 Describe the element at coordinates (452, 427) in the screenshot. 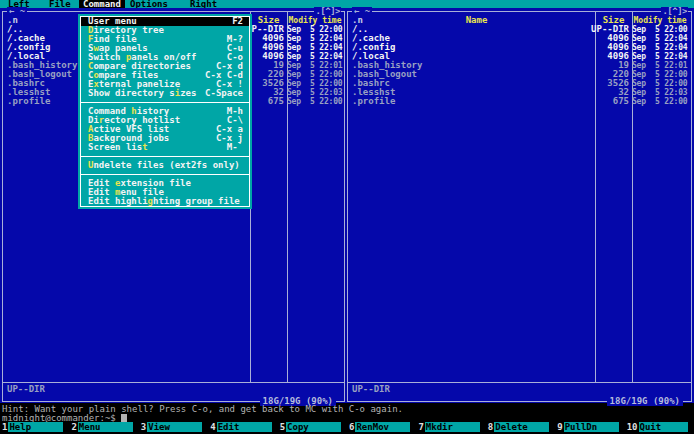

I see `fkey-label: Mkdir` at that location.